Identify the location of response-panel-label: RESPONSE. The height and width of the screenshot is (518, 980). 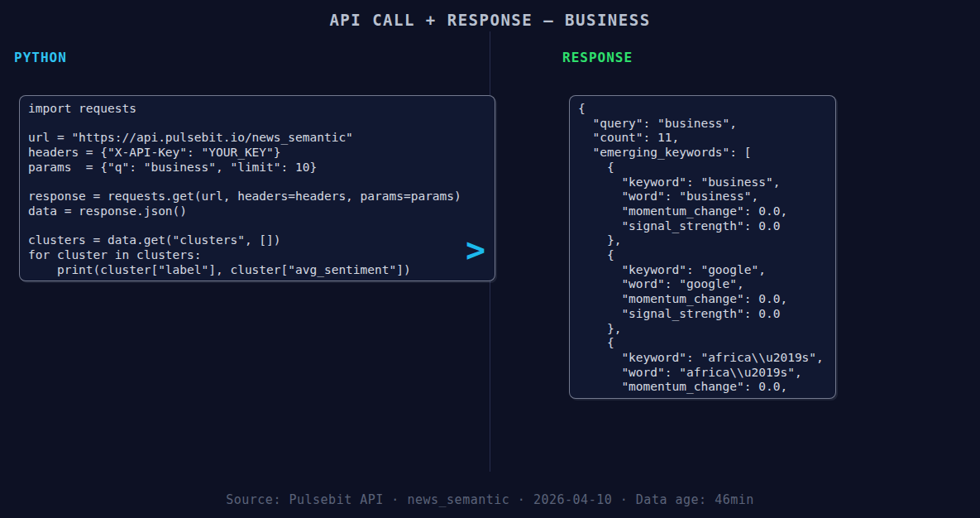
(597, 58).